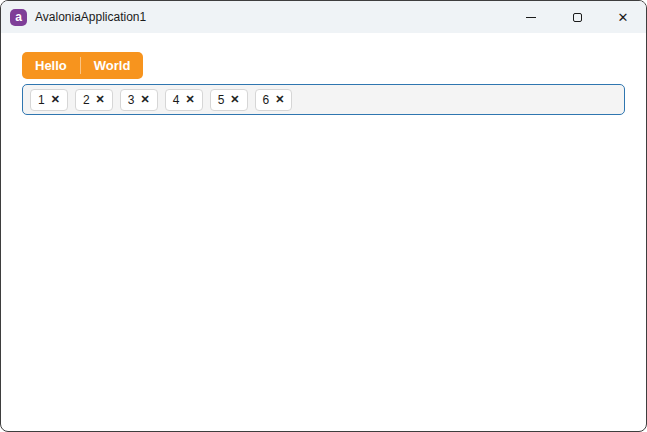 Image resolution: width=647 pixels, height=432 pixels. Describe the element at coordinates (112, 66) in the screenshot. I see `tab-world: World` at that location.